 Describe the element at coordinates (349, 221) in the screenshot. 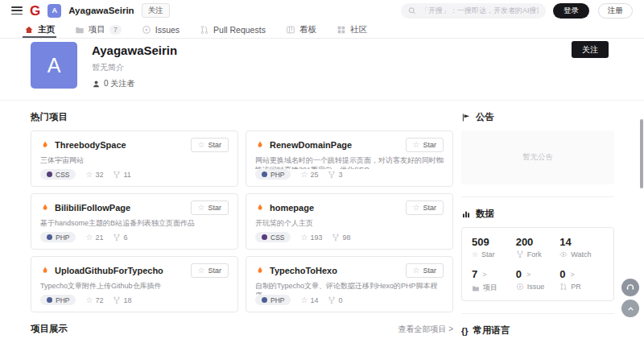

I see `project-card: homepage ☆Star 开玩笑的个人主页 CSS ☆193 98` at that location.